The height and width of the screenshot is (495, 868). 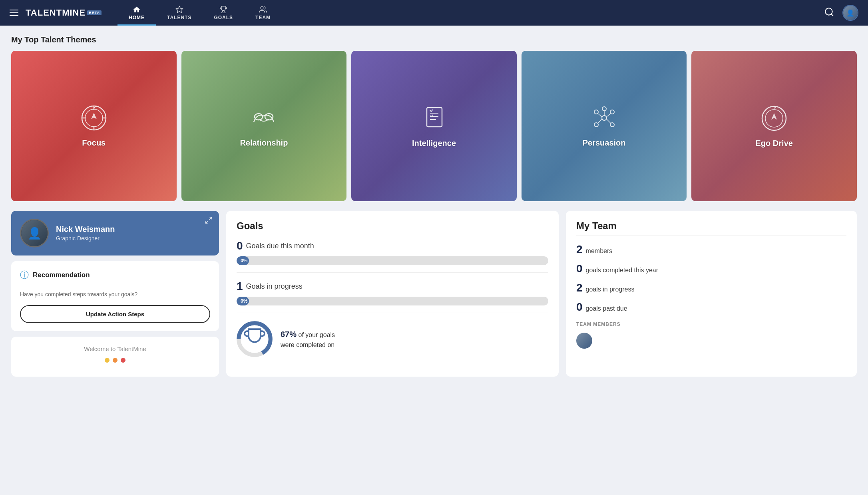 What do you see at coordinates (64, 13) in the screenshot?
I see `app-logo: TALENTMINE BETA` at bounding box center [64, 13].